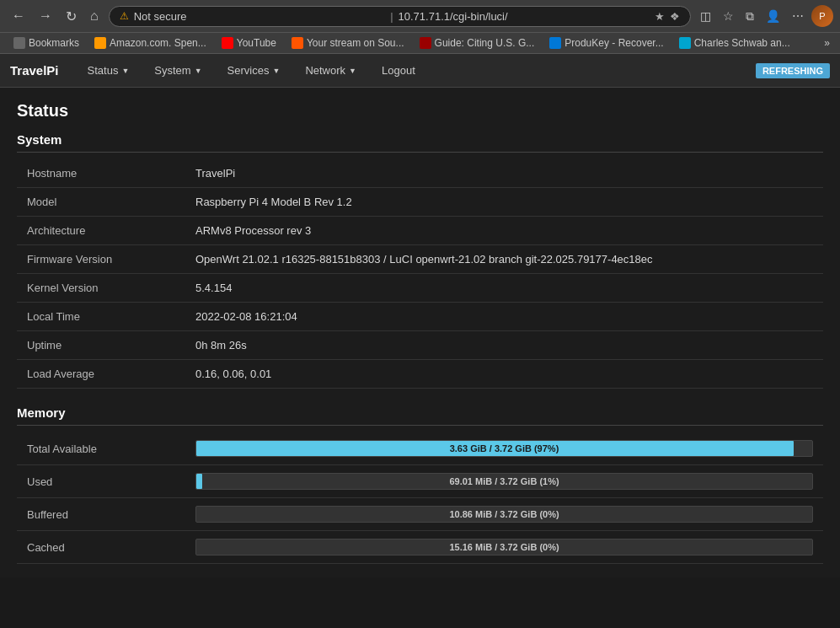  What do you see at coordinates (101, 202) in the screenshot?
I see `model-label: Model` at bounding box center [101, 202].